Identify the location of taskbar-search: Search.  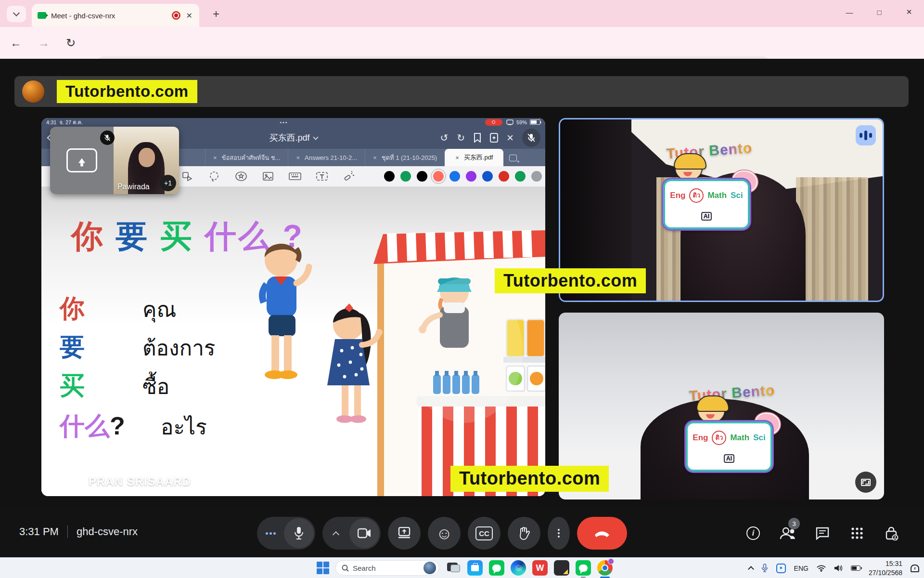
(387, 568).